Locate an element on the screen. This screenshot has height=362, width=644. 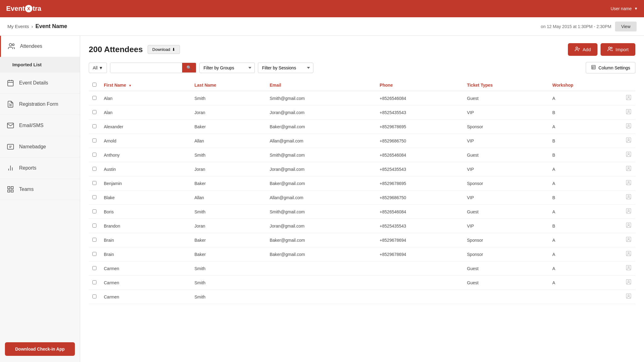
cell-phone: +8529678694 is located at coordinates (420, 254).